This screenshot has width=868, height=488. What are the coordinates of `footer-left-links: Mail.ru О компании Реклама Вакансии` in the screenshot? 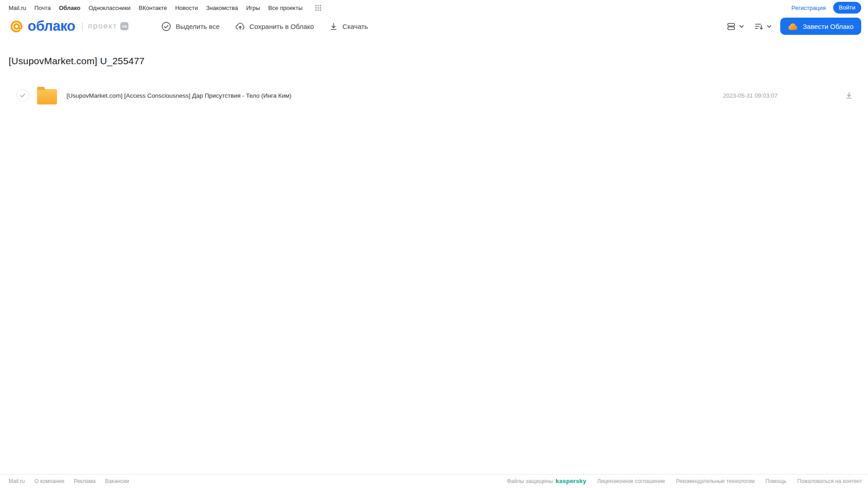 It's located at (69, 481).